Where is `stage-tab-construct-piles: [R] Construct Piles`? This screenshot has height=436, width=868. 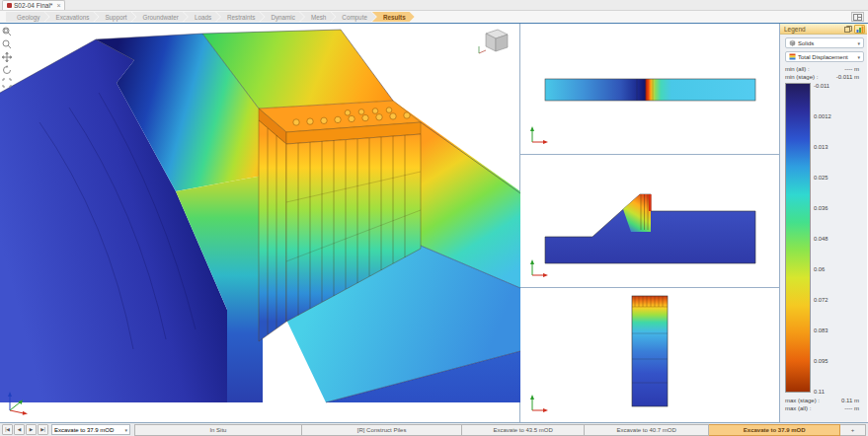
stage-tab-construct-piles: [R] Construct Piles is located at coordinates (382, 430).